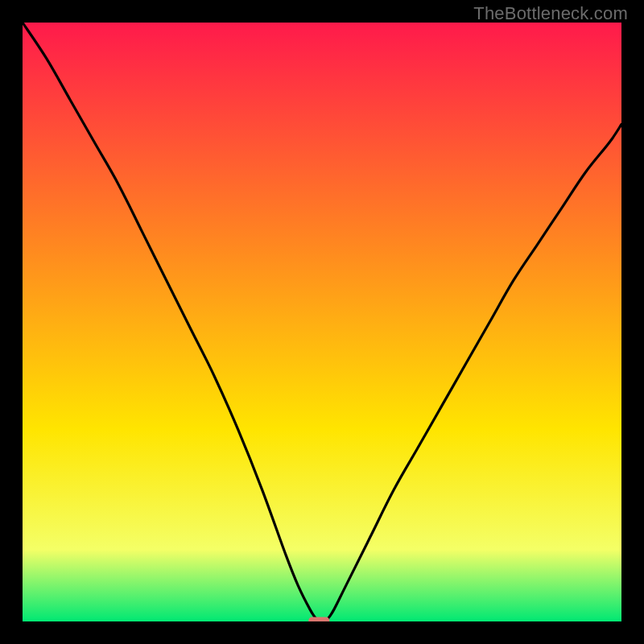  Describe the element at coordinates (551, 14) in the screenshot. I see `watermark-text: TheBottleneck.com` at that location.